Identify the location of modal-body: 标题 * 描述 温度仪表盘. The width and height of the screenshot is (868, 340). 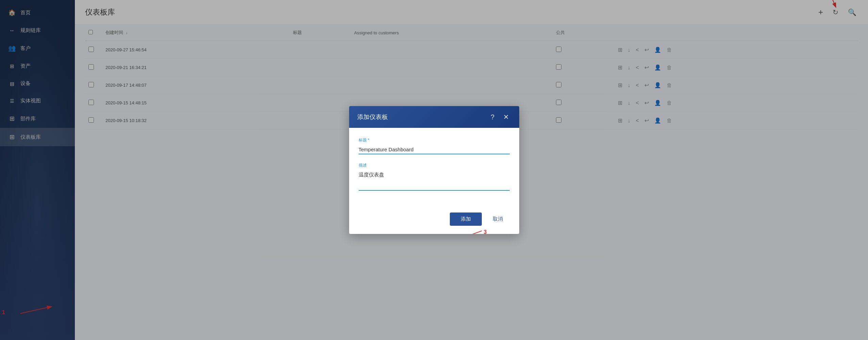
(434, 167).